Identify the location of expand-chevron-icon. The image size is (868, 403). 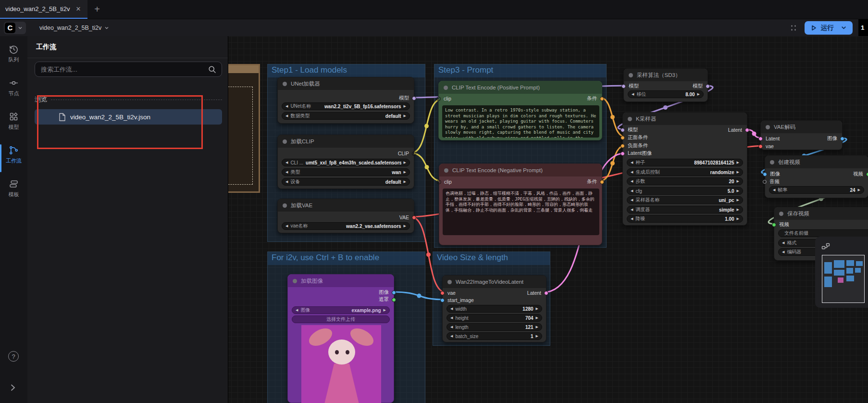
(13, 388).